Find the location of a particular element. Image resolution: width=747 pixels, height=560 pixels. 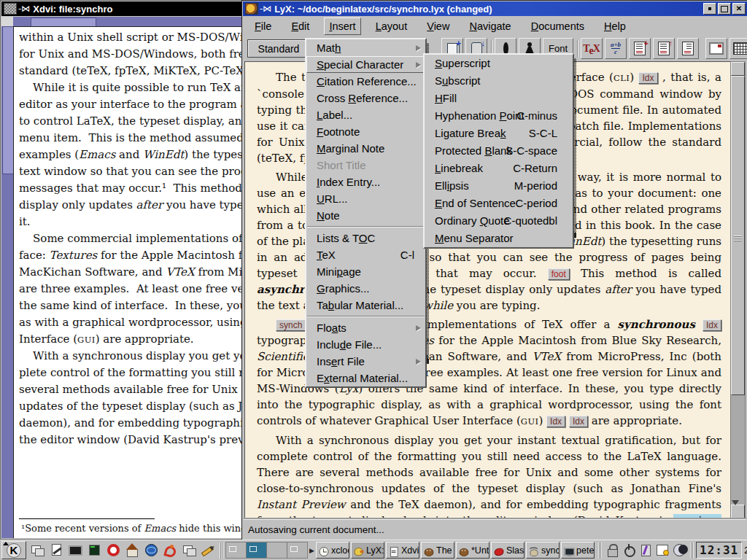

insert-menu-item-tex: TeXC-l is located at coordinates (366, 255).